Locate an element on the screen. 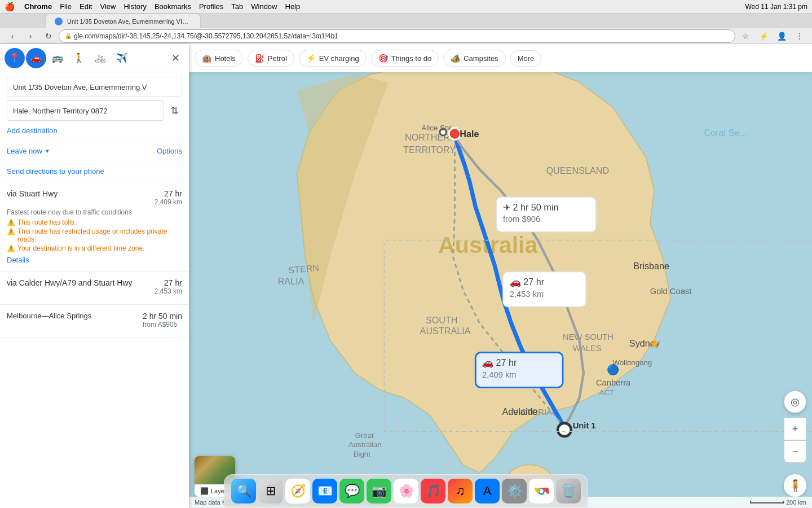 The height and width of the screenshot is (508, 812). svg-text: WALES is located at coordinates (588, 348).